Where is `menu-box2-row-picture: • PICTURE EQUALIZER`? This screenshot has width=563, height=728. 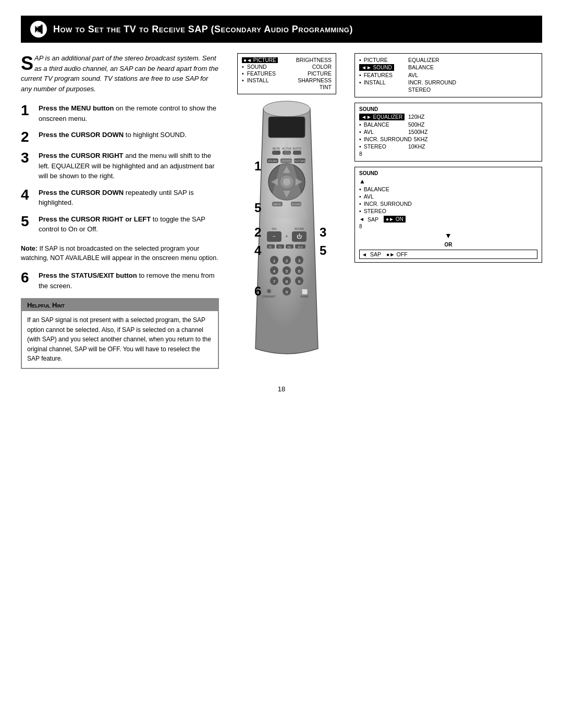 menu-box2-row-picture: • PICTURE EQUALIZER is located at coordinates (448, 60).